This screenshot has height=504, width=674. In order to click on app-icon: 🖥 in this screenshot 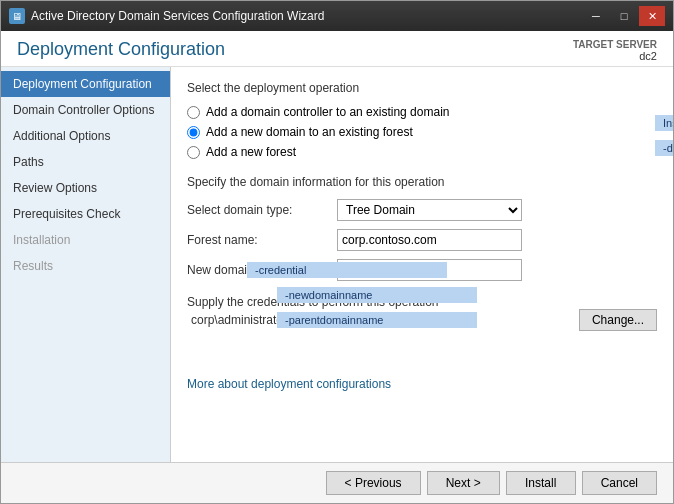, I will do `click(17, 16)`.